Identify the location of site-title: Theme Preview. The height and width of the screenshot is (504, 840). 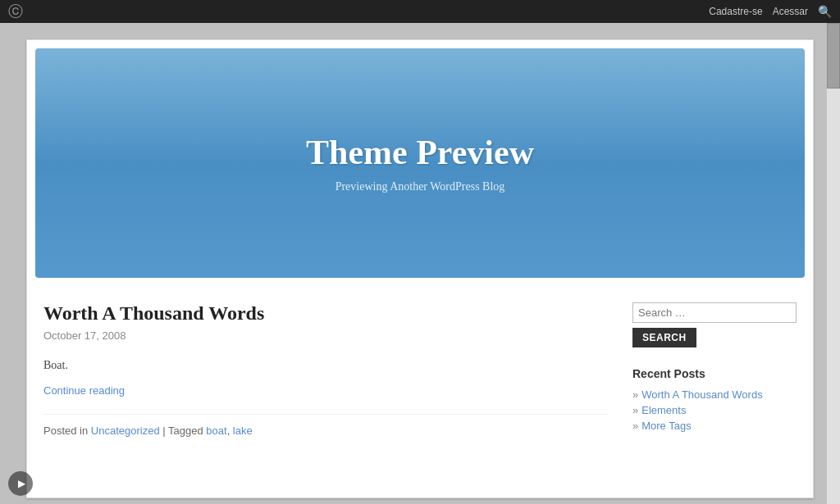
(420, 152).